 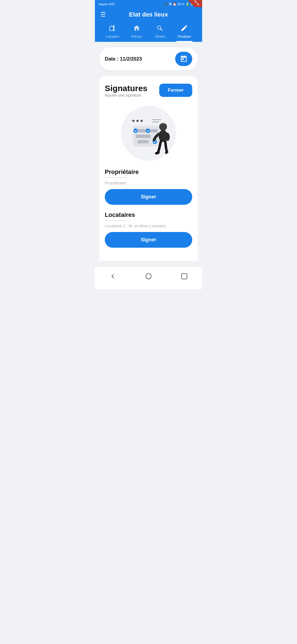 I want to click on carrier-text: Appels WiFi, so click(x=107, y=4).